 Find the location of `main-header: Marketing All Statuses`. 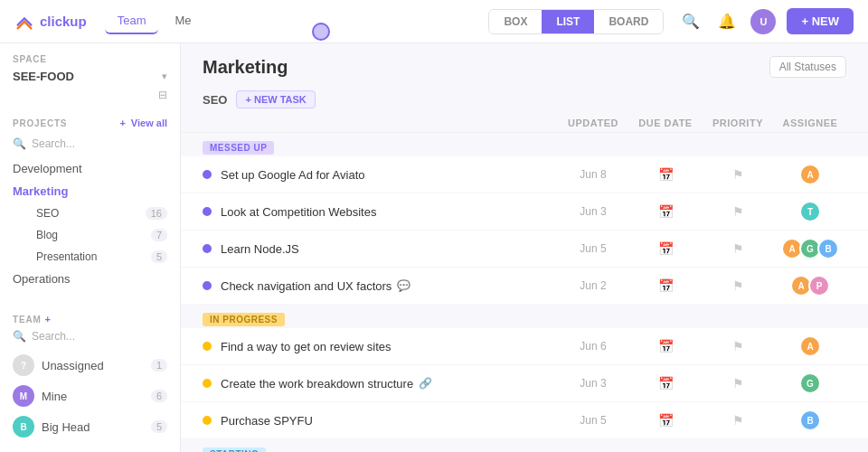

main-header: Marketing All Statuses is located at coordinates (524, 64).